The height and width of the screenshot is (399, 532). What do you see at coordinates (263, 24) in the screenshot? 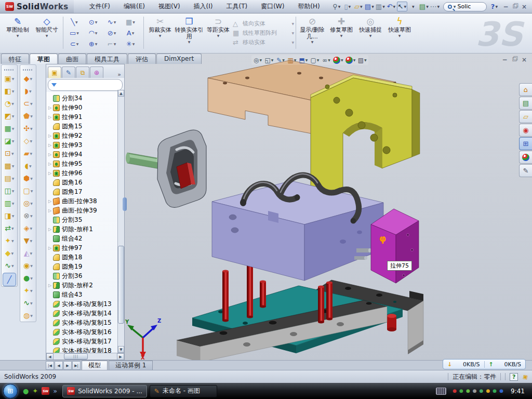
I see `ribbon-stack-button: △ 镜向实体 ▼` at bounding box center [263, 24].